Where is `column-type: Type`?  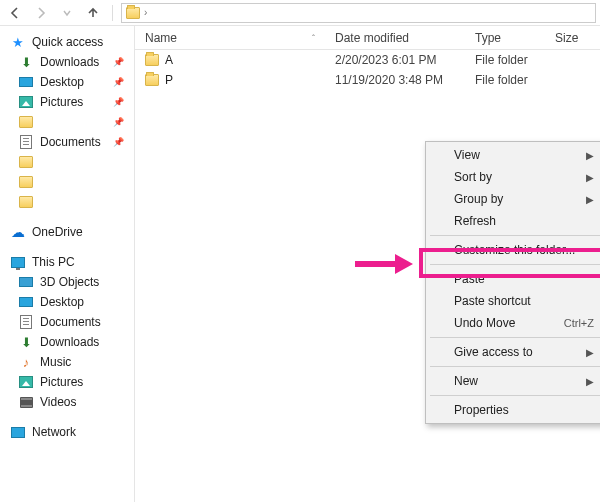
column-type: Type is located at coordinates (515, 38).